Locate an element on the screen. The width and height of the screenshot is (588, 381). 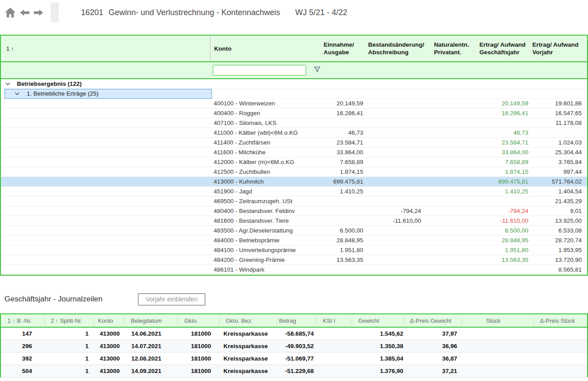
account-row: 412000 - Kälber (m)<6M.o.KG7.658,897.658… is located at coordinates (294, 162).